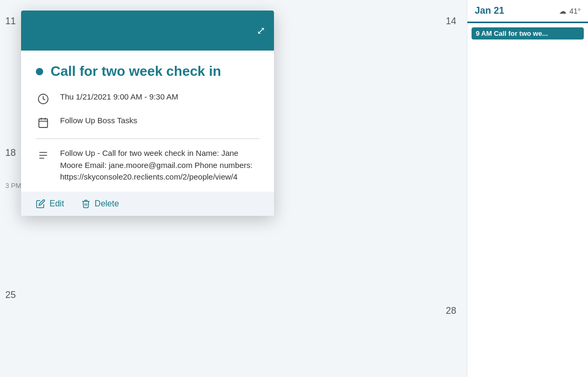  I want to click on time-label-3pm: 3 PM, so click(13, 185).